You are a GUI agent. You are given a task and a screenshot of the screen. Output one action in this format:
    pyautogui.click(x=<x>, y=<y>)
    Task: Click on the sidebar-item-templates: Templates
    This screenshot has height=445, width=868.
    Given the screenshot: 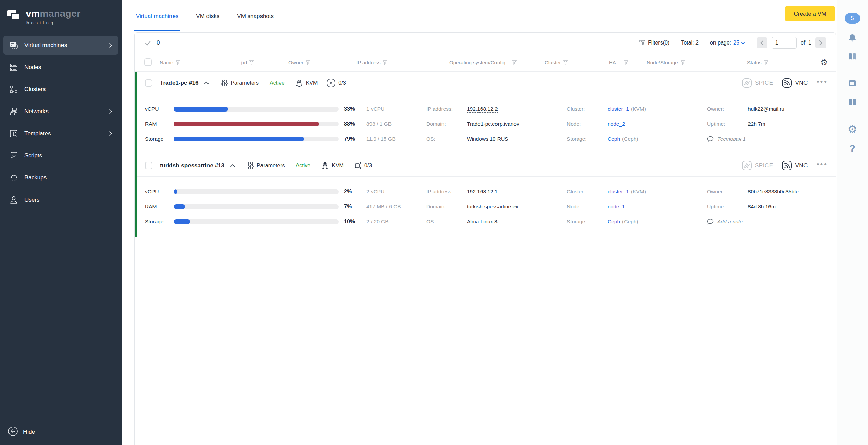 What is the action you would take?
    pyautogui.click(x=61, y=134)
    